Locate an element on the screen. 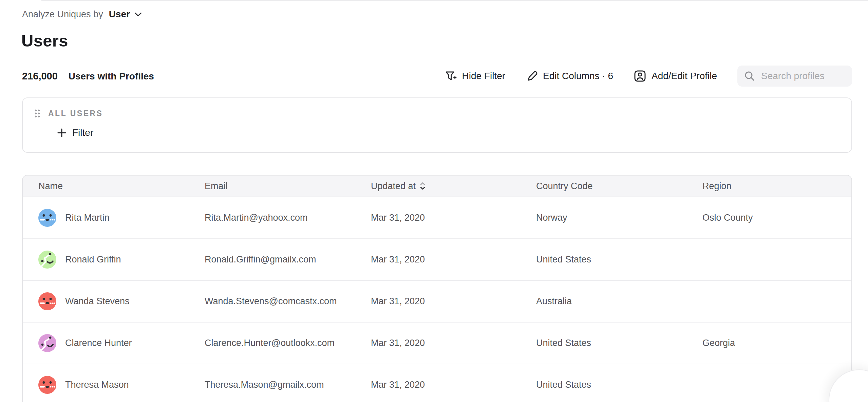 The height and width of the screenshot is (402, 868). page-title: Users is located at coordinates (45, 41).